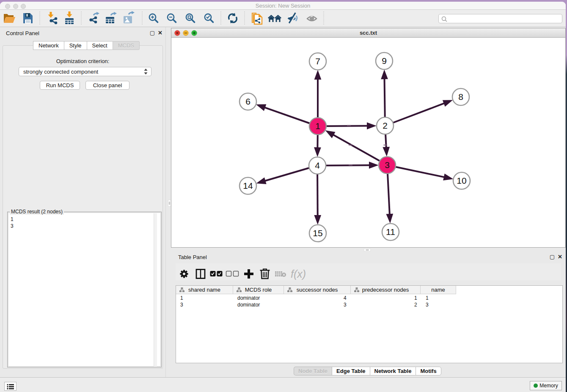 Image resolution: width=567 pixels, height=392 pixels. I want to click on svg-text: 9, so click(384, 61).